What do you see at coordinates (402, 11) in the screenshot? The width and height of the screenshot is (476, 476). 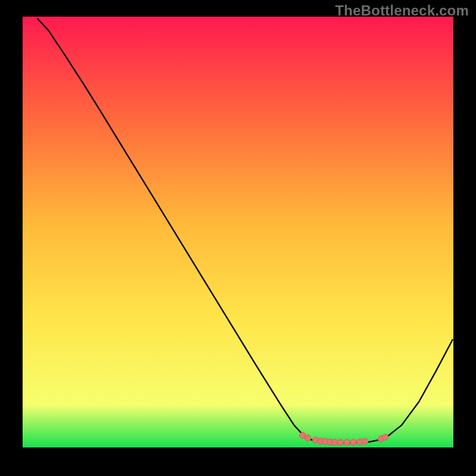 I see `watermark-text: TheBottleneck.com` at bounding box center [402, 11].